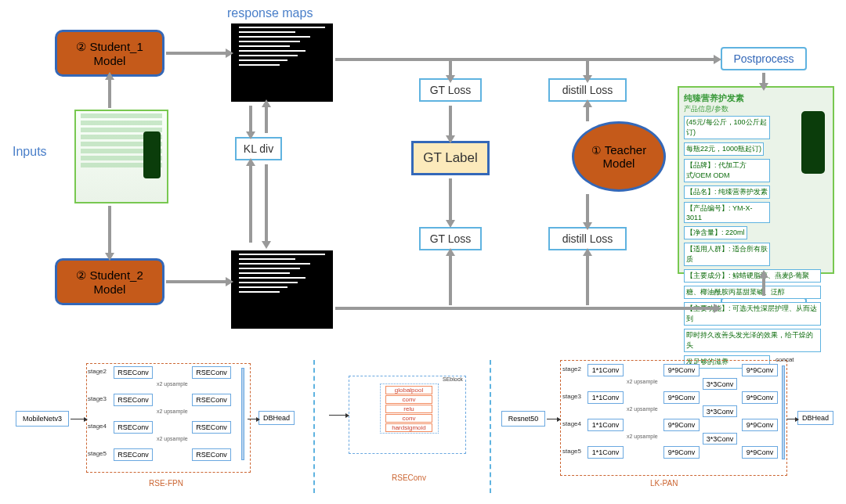 The width and height of the screenshot is (846, 504). I want to click on response-maps-label: response maps, so click(269, 13).